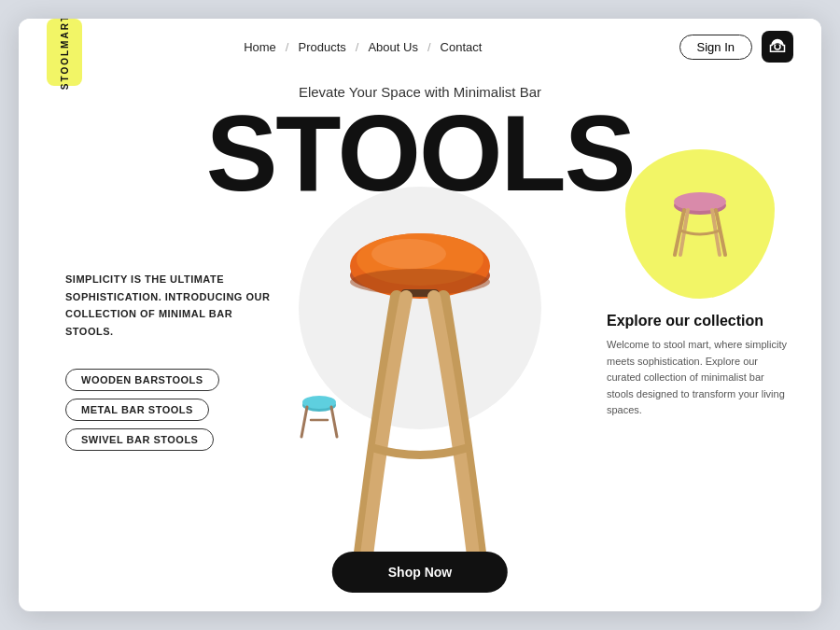 This screenshot has width=840, height=630. What do you see at coordinates (140, 440) in the screenshot?
I see `tag-swivel: SWIVEL BAR STOOLS` at bounding box center [140, 440].